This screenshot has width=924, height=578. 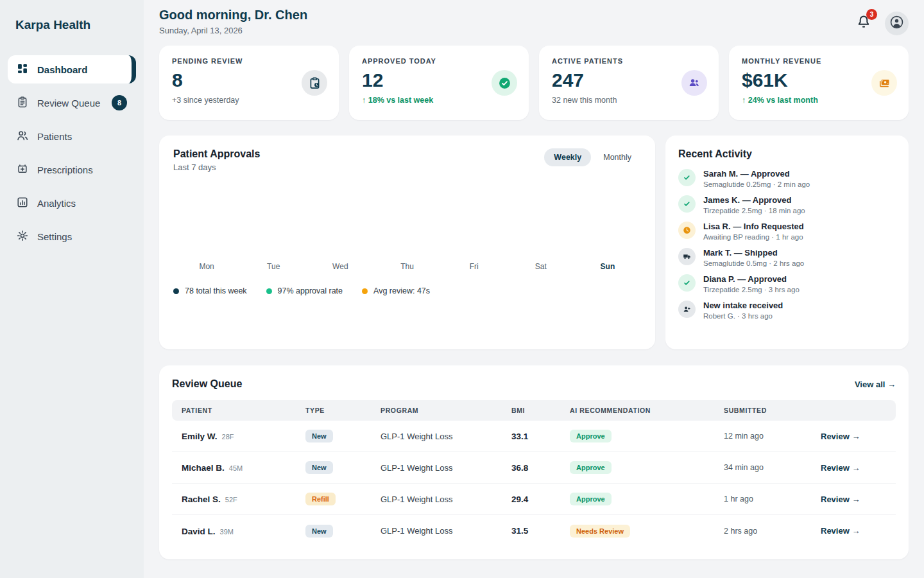 I want to click on submitted-time: 34 min ago, so click(x=773, y=468).